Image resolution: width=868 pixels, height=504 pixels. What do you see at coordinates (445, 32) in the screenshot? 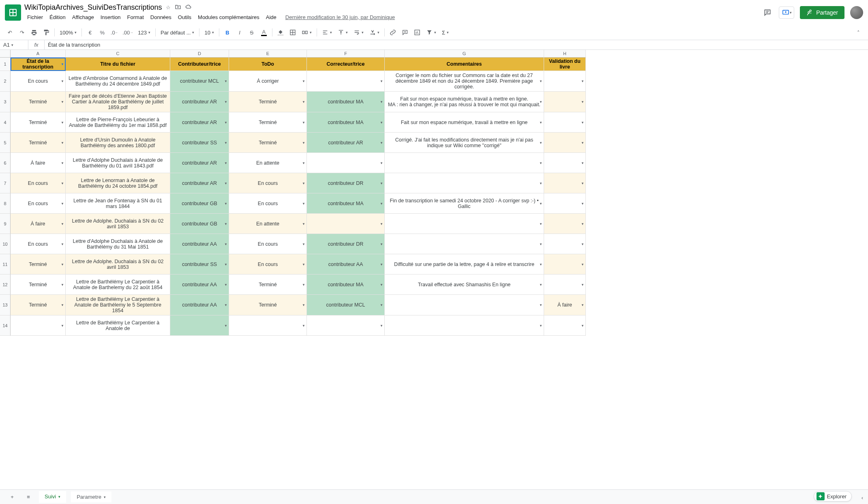
I see `functions-button: Σ▾` at bounding box center [445, 32].